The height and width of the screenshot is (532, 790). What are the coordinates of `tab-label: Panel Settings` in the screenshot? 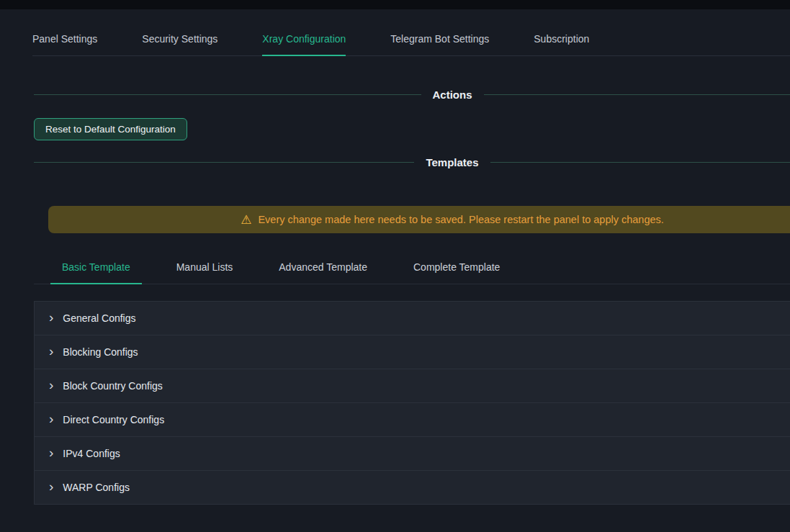 It's located at (65, 39).